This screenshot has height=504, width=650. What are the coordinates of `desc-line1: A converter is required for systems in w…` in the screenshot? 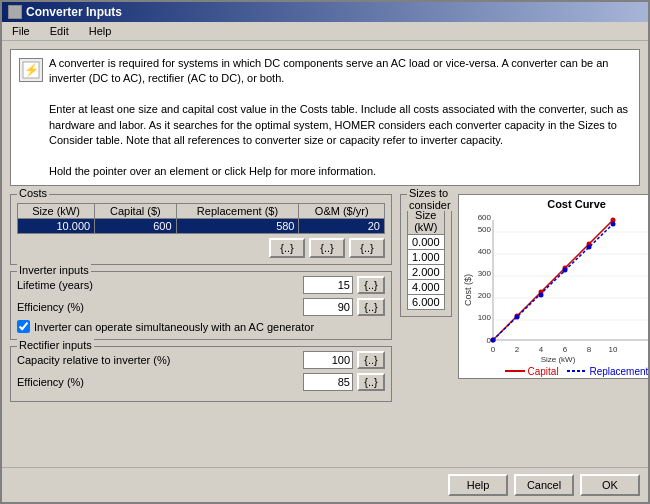 It's located at (340, 72).